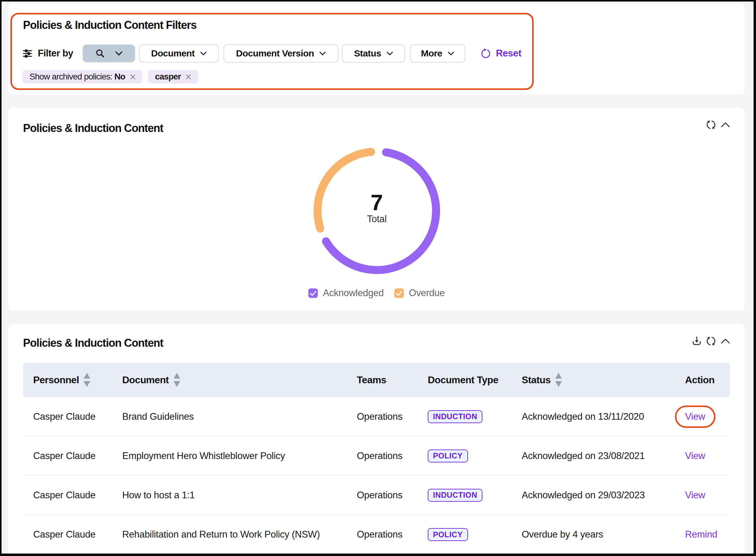 This screenshot has width=756, height=556. Describe the element at coordinates (346, 293) in the screenshot. I see `legend-item: Acknowledged` at that location.